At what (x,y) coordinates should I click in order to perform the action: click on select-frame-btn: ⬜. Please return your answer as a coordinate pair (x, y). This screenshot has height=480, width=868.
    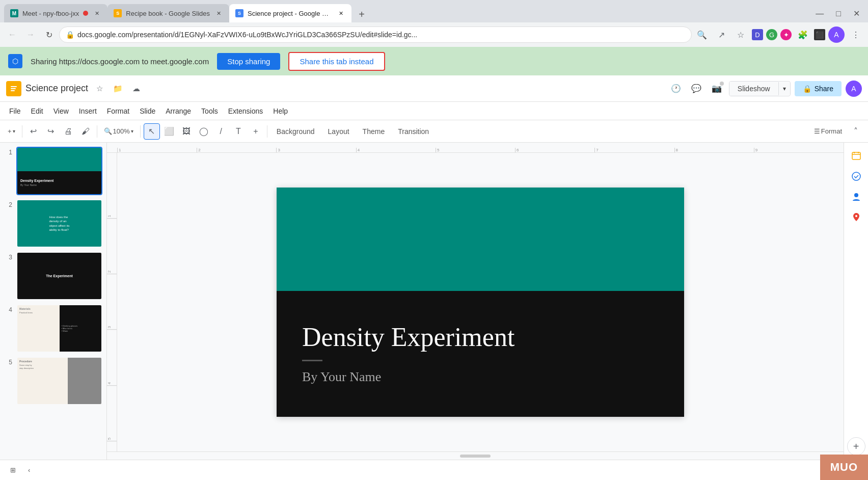
    Looking at the image, I should click on (169, 131).